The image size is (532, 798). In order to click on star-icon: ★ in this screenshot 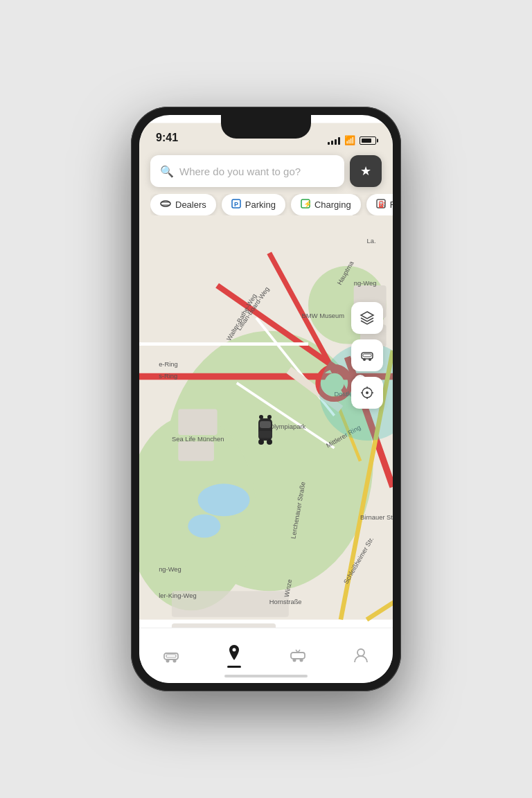, I will do `click(366, 171)`.